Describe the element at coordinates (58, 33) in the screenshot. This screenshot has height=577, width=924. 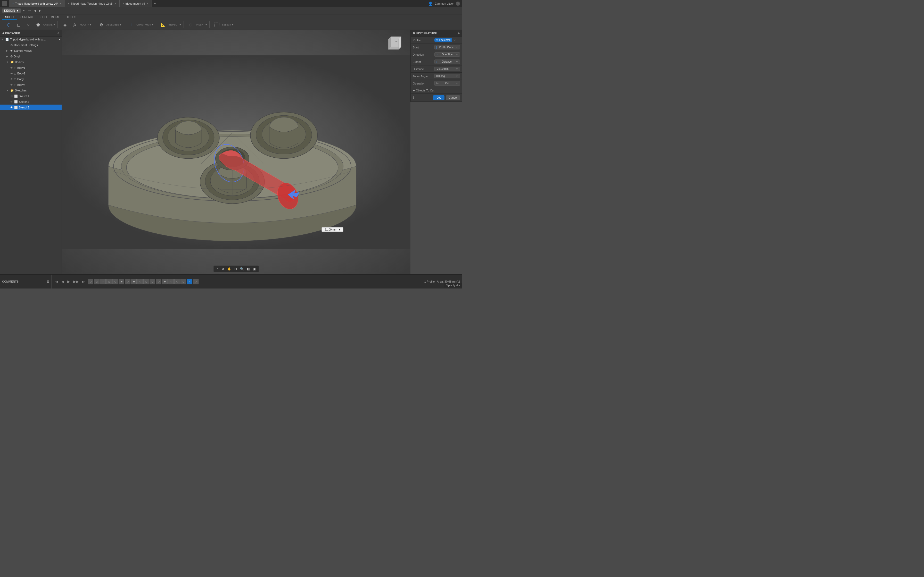
I see `browser-settings-btn: ⚙` at that location.